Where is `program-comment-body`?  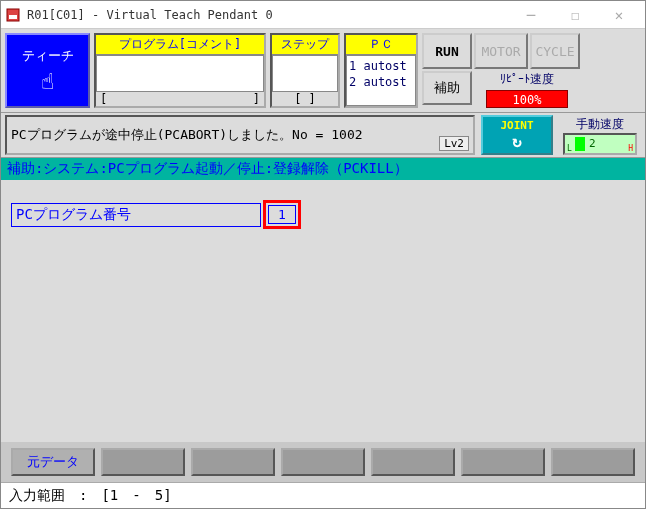
program-comment-body is located at coordinates (180, 74).